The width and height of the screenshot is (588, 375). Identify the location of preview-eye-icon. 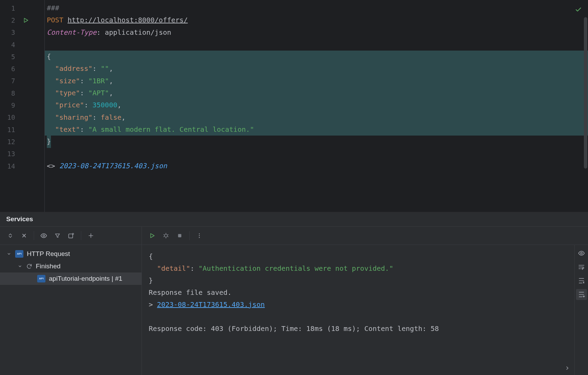
(581, 253).